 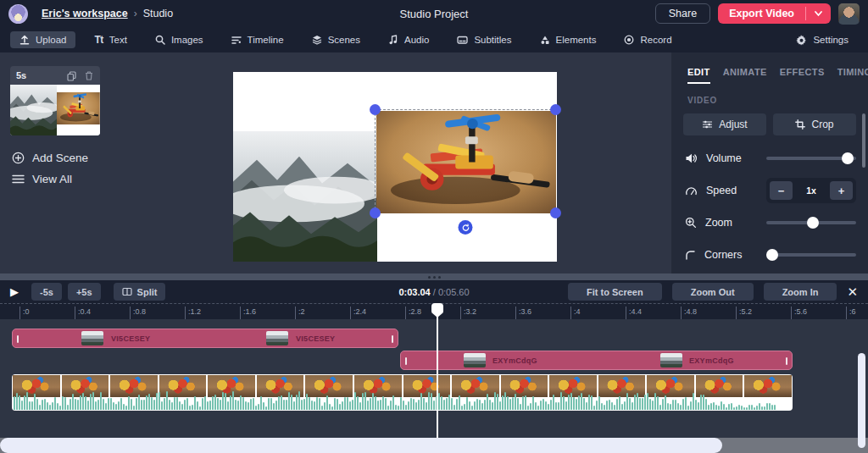 I want to click on clip-track2: EXYmCdqG EXYmCdqG, so click(x=597, y=361).